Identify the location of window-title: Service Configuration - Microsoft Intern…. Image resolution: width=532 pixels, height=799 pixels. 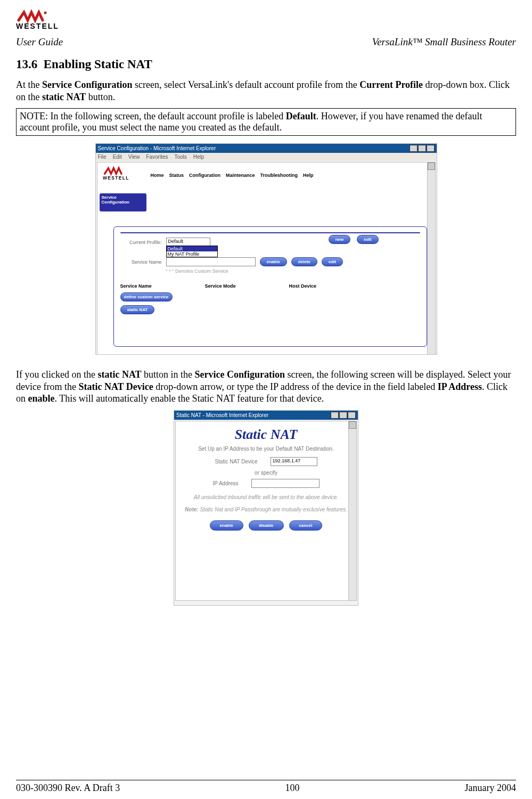
(157, 148).